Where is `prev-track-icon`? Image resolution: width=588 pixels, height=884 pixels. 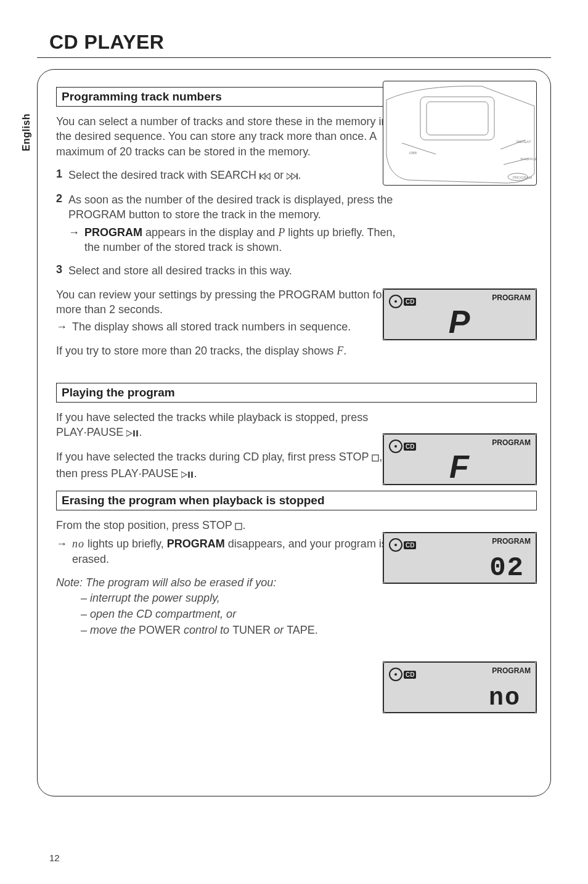
prev-track-icon is located at coordinates (265, 176).